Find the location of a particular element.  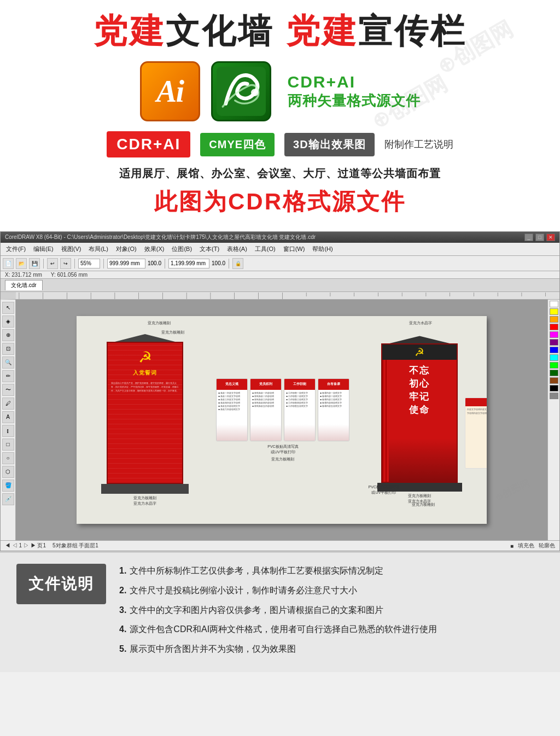

tool-node: ◈ is located at coordinates (8, 322).